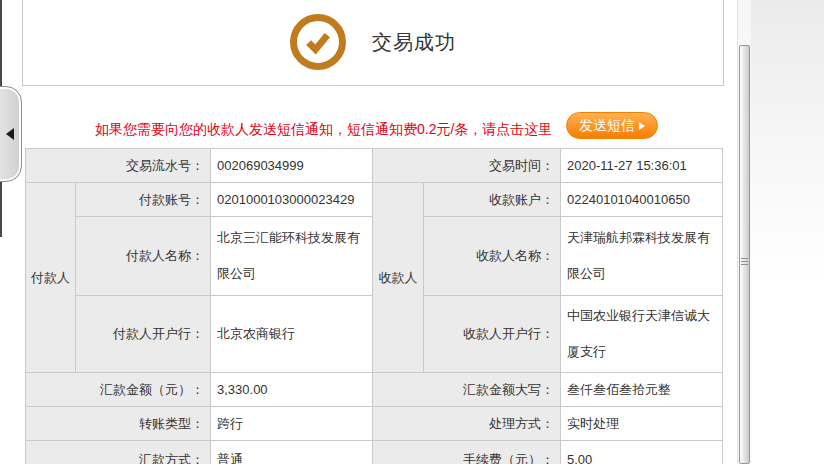 This screenshot has height=464, width=824. What do you see at coordinates (144, 256) in the screenshot?
I see `payer-name-label: 付款人名称：` at bounding box center [144, 256].